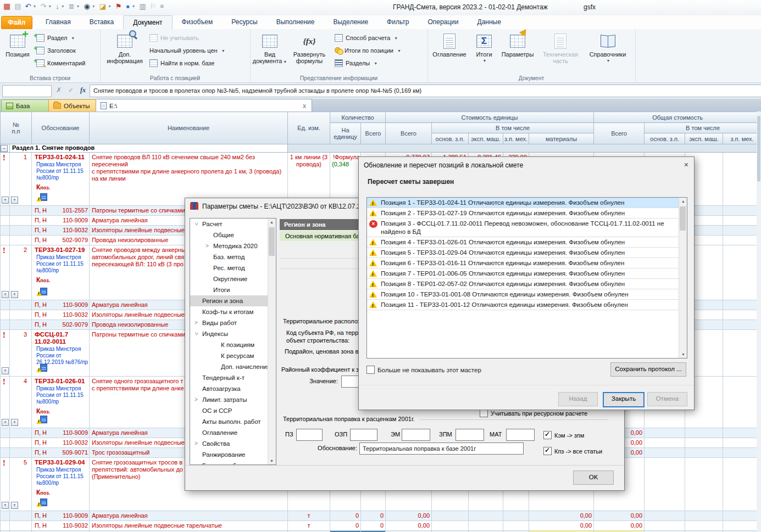 The width and height of the screenshot is (761, 532). Describe the element at coordinates (233, 224) in the screenshot. I see `tree-item: >Расчет` at that location.